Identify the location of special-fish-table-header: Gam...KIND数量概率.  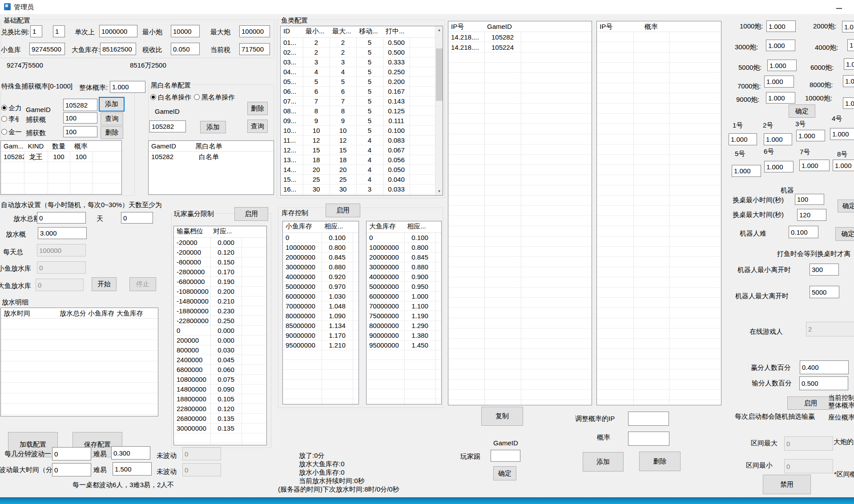
(61, 146).